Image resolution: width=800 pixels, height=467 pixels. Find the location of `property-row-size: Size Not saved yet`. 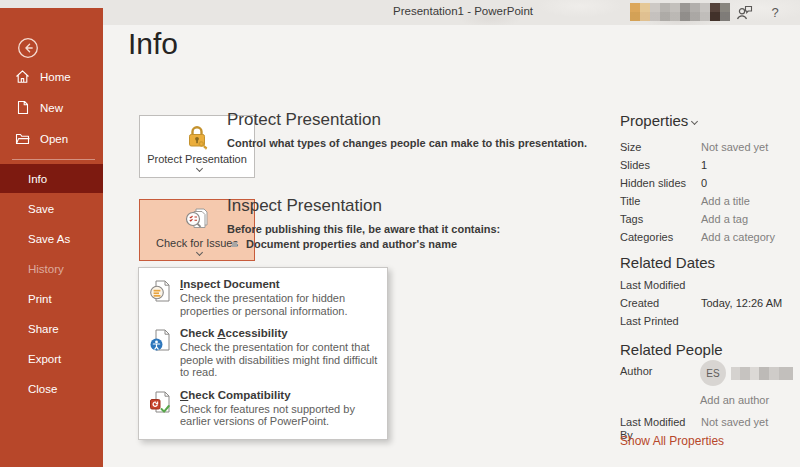

property-row-size: Size Not saved yet is located at coordinates (708, 148).